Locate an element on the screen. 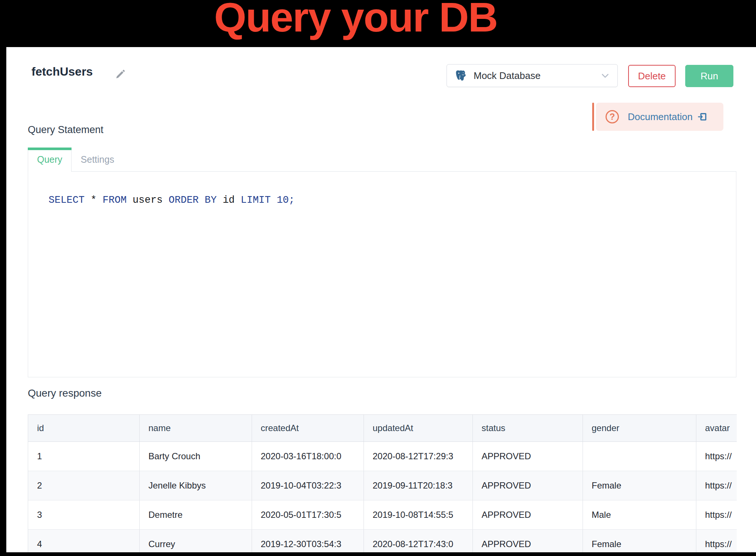 The height and width of the screenshot is (556, 756). table-row: 4Currey2019-12-30T03:54:32020-08-12T17:4… is located at coordinates (382, 541).